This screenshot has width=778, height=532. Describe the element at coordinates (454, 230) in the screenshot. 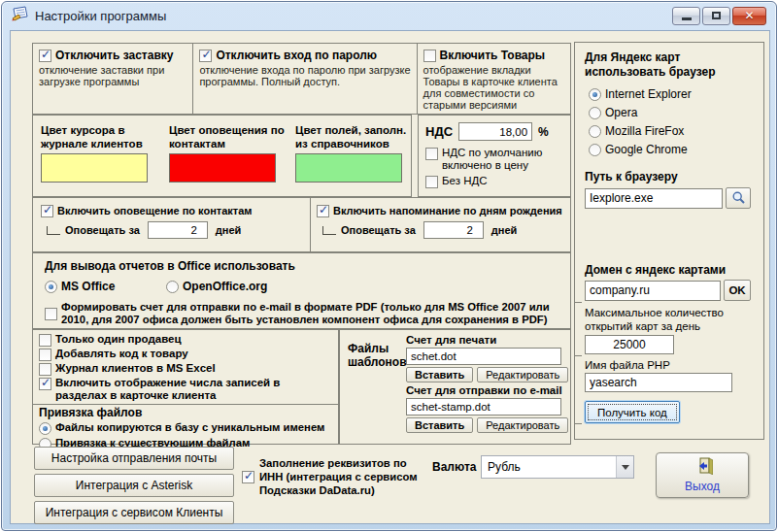

I see `birthday-alert-days-input` at that location.